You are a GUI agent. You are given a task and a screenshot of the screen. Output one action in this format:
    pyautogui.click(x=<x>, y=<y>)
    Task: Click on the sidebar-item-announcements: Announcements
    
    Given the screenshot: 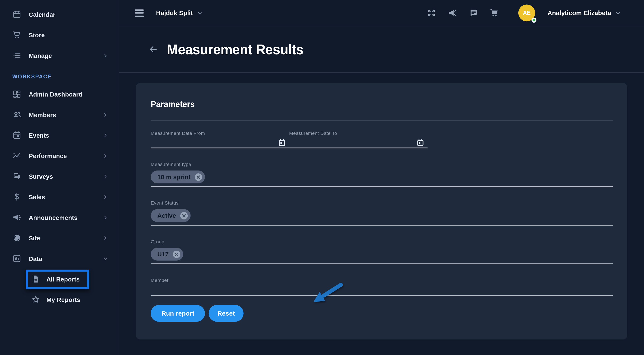 What is the action you would take?
    pyautogui.click(x=59, y=217)
    